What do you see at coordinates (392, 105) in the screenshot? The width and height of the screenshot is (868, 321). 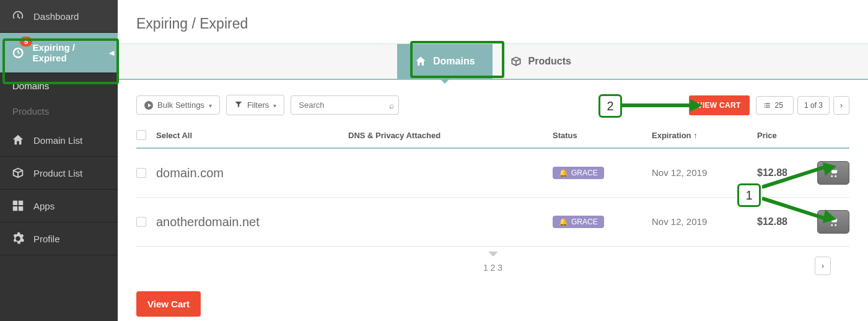 I see `search-icon: ⌕` at bounding box center [392, 105].